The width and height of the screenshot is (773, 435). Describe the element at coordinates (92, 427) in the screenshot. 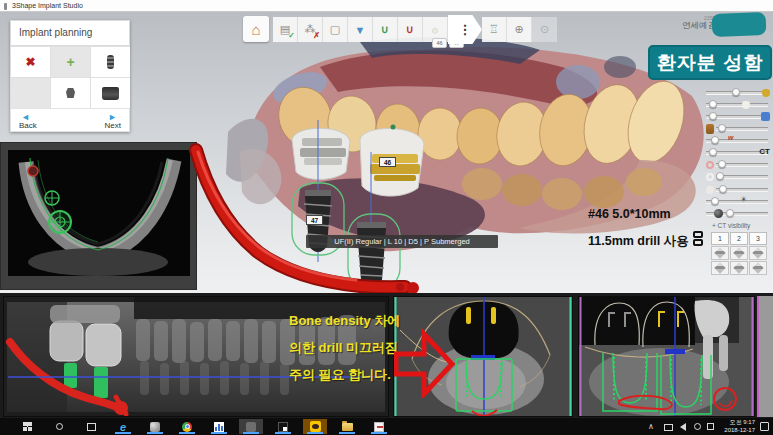

I see `task-view-icon` at that location.